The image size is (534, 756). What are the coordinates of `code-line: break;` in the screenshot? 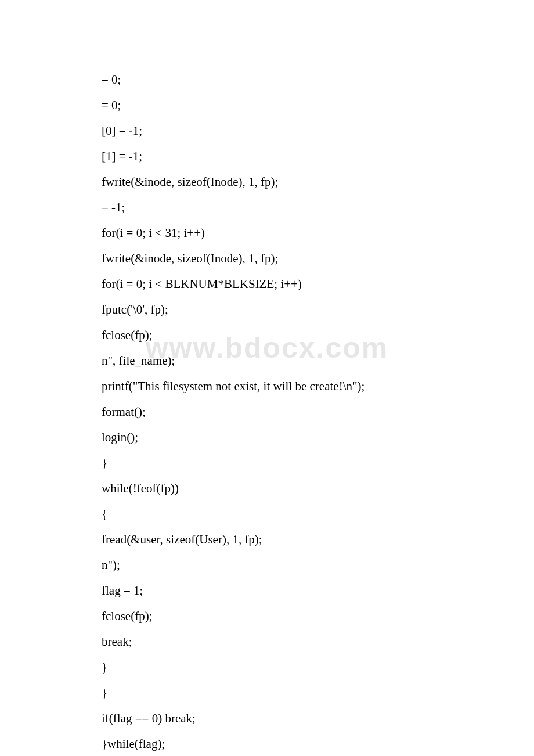 It's located at (267, 642).